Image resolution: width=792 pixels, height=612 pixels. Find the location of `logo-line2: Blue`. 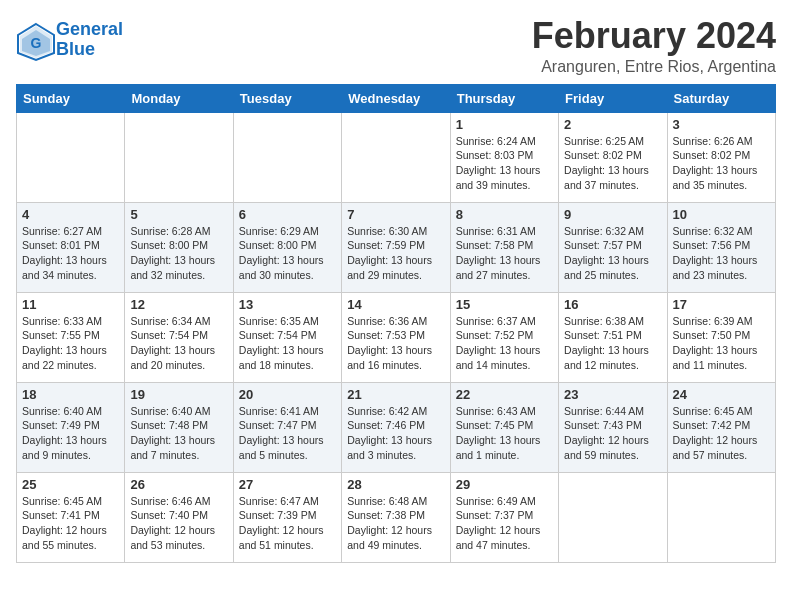

logo-line2: Blue is located at coordinates (76, 49).